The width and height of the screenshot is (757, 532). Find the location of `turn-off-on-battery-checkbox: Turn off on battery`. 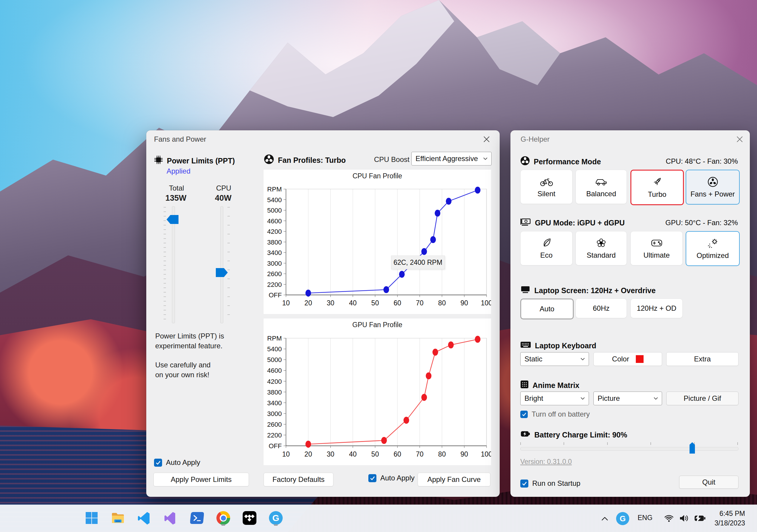

turn-off-on-battery-checkbox: Turn off on battery is located at coordinates (555, 414).